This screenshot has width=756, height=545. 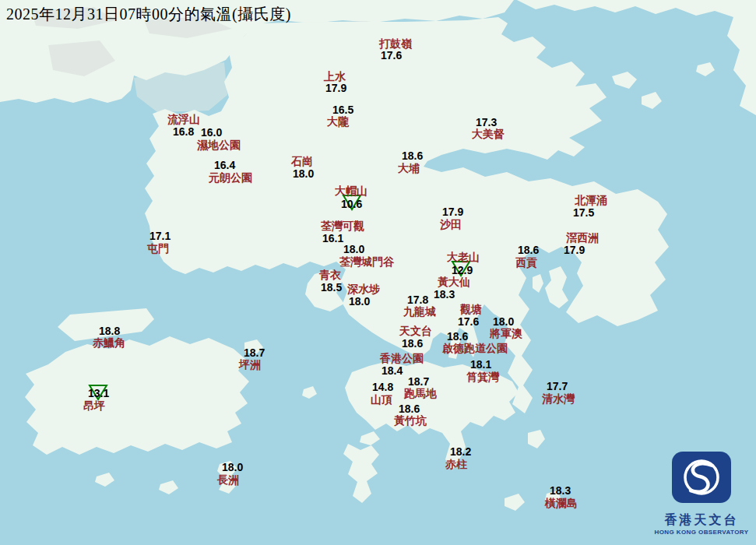 What do you see at coordinates (417, 301) in the screenshot?
I see `station-temperature: 17.8` at bounding box center [417, 301].